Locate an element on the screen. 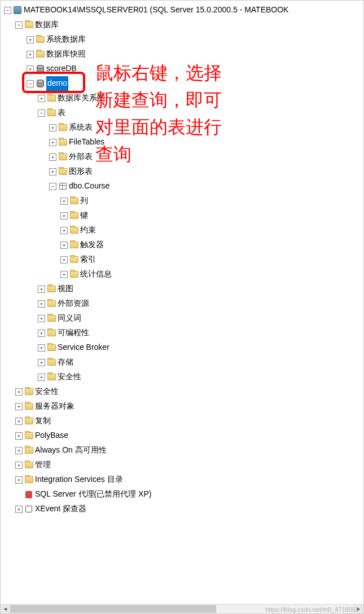 The image size is (364, 614). security-node: + 安全性 is located at coordinates (183, 392).